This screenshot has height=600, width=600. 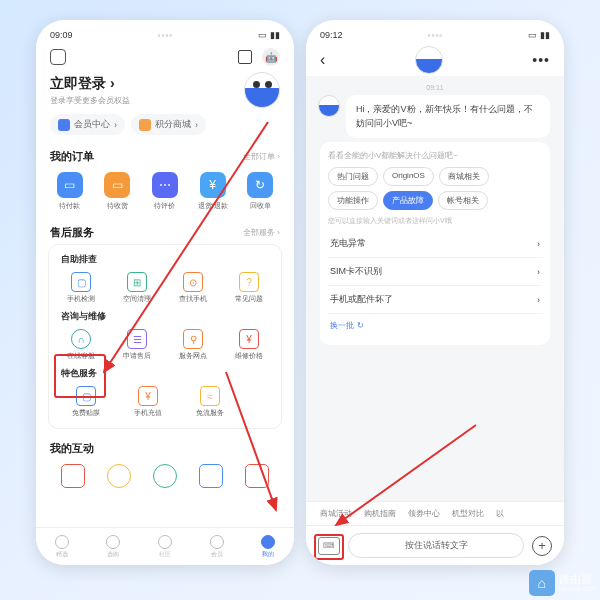 I want to click on svc-phone-check: ▢手机检测, so click(x=81, y=288).